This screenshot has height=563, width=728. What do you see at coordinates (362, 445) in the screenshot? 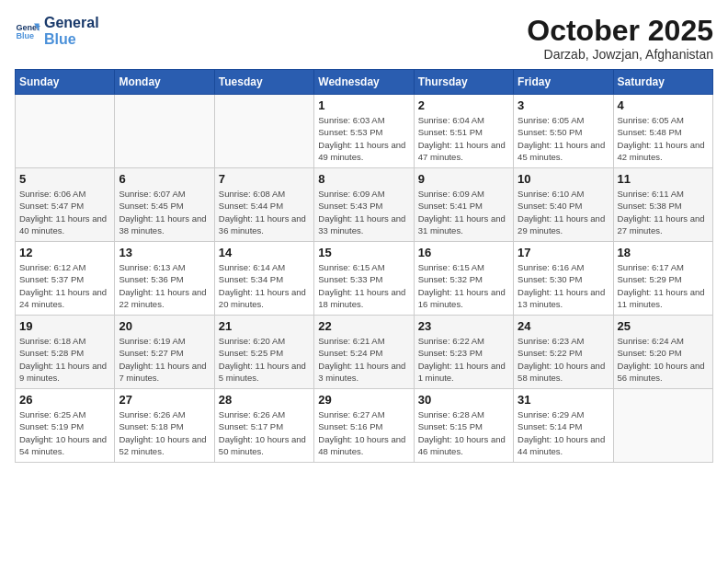
I see `daylight-text: Daylight: 10 hours and 48 minutes.` at bounding box center [362, 445].